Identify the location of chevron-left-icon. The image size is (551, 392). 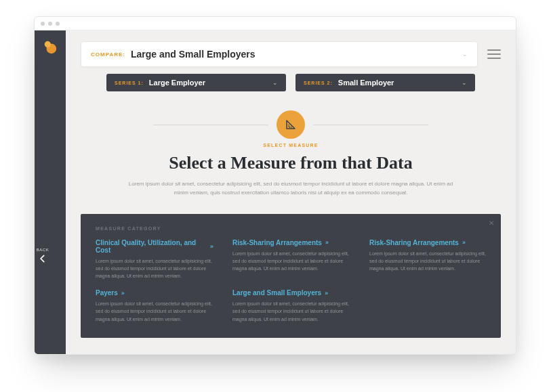
(43, 259).